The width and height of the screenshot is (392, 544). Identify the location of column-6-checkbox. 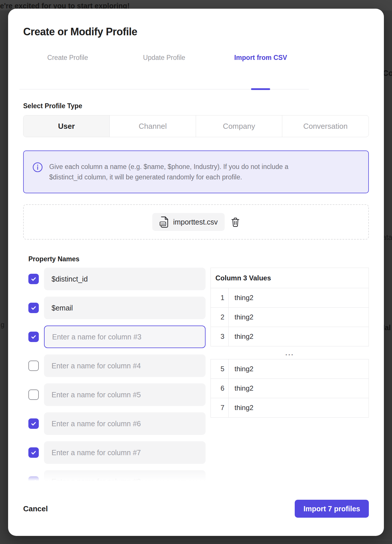
(34, 424).